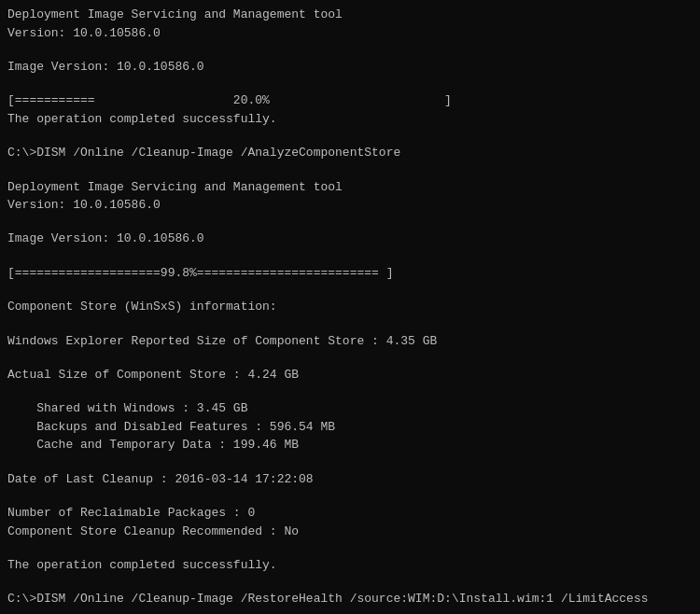 The image size is (700, 614). What do you see at coordinates (350, 273) in the screenshot?
I see `terminal-line: [====================99.8%==============…` at bounding box center [350, 273].